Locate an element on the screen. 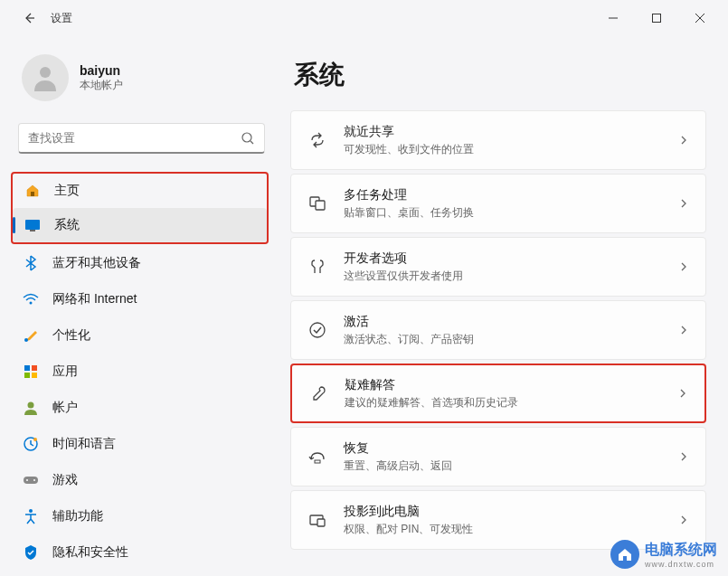 The image size is (728, 576). username: baiyun is located at coordinates (101, 71).